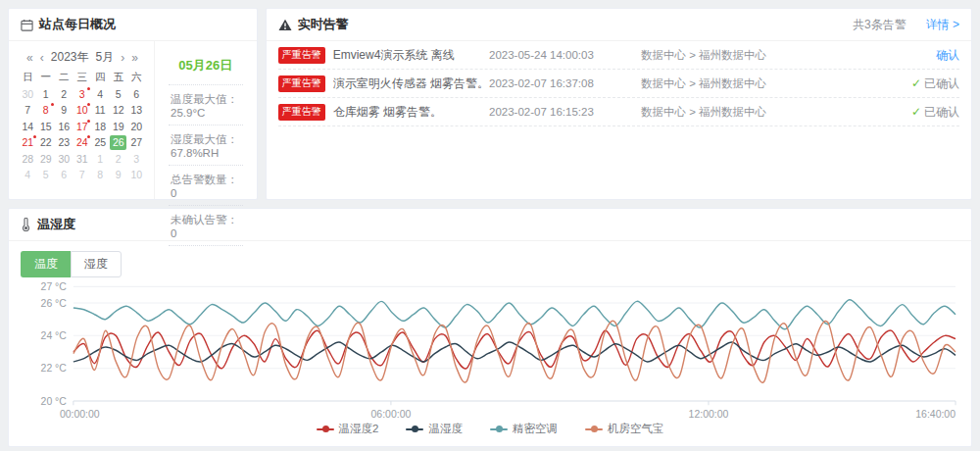  I want to click on confirm-button: 确认, so click(948, 55).